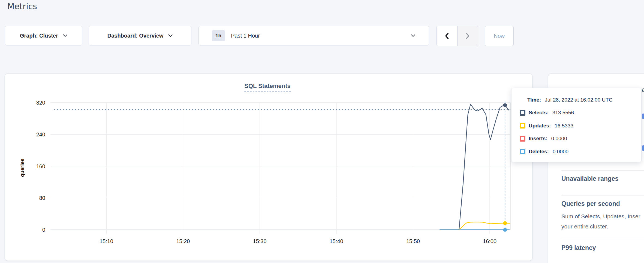 Image resolution: width=644 pixels, height=263 pixels. I want to click on hover-dot-selects, so click(505, 105).